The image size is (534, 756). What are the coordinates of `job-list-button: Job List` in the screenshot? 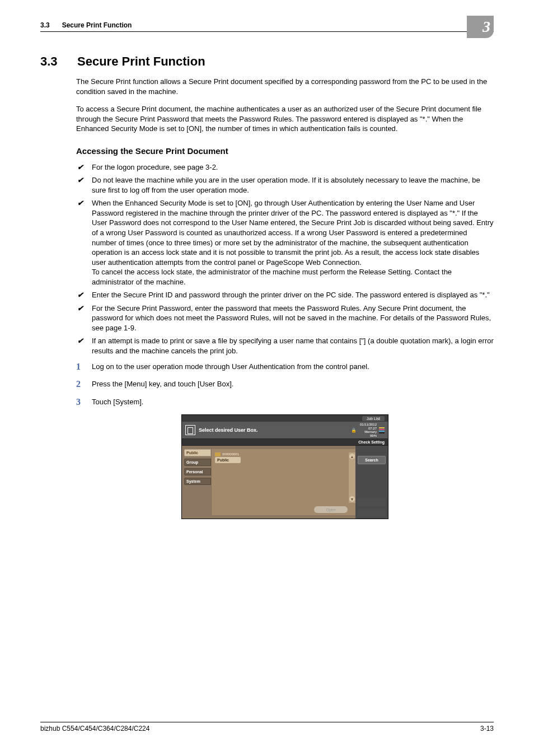 It's located at (373, 419).